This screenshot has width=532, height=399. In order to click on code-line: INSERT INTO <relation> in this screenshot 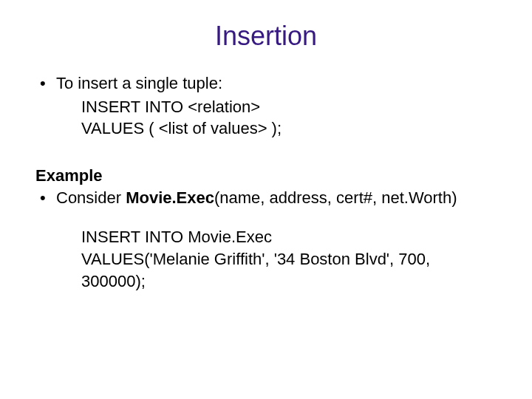, I will do `click(266, 107)`.